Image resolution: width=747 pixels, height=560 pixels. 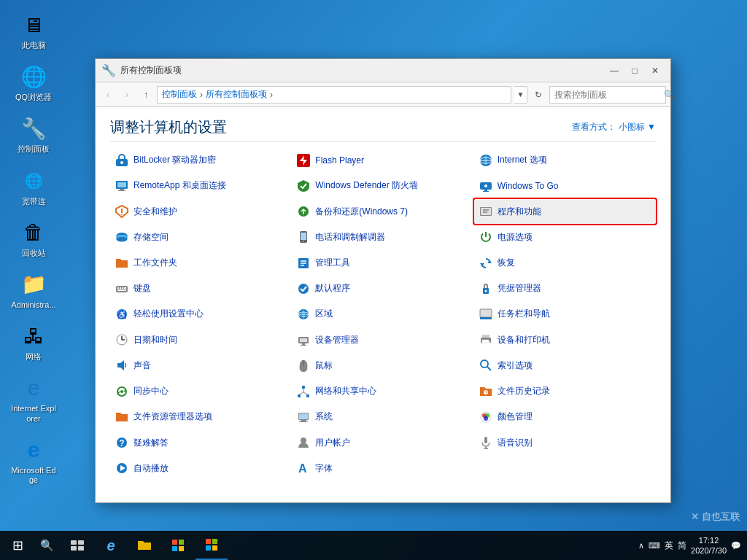 I want to click on start-button: ⊞, so click(x=18, y=545).